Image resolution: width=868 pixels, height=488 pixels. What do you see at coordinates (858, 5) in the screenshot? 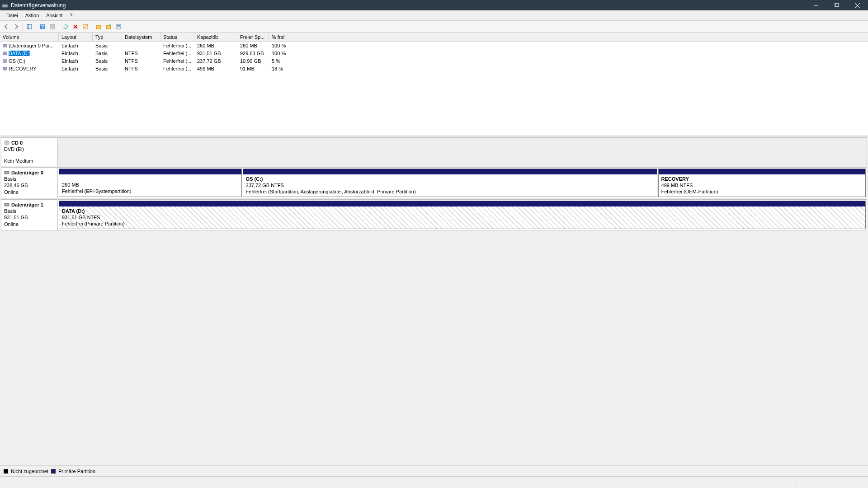
I see `close-button` at bounding box center [858, 5].